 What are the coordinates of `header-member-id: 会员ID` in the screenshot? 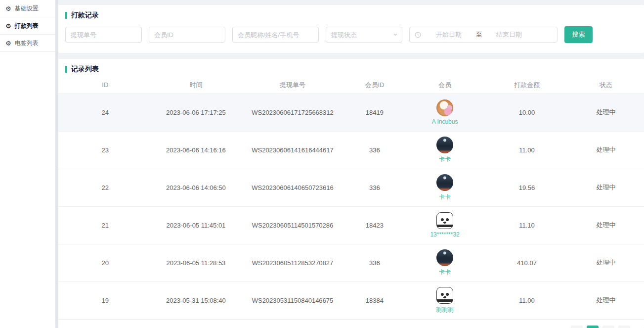 It's located at (375, 85).